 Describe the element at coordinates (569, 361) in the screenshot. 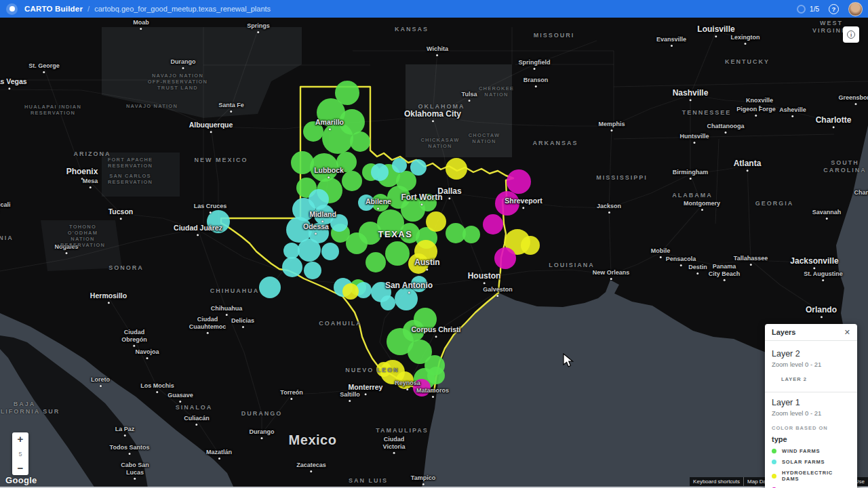

I see `mouse-cursor` at that location.